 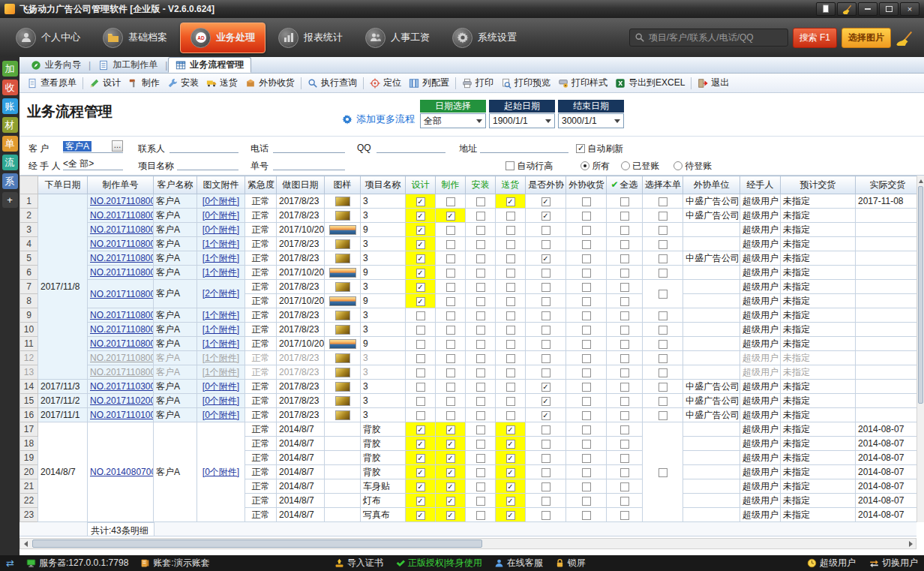 What do you see at coordinates (358, 563) in the screenshot?
I see `import-cert-button: 导入证书` at bounding box center [358, 563].